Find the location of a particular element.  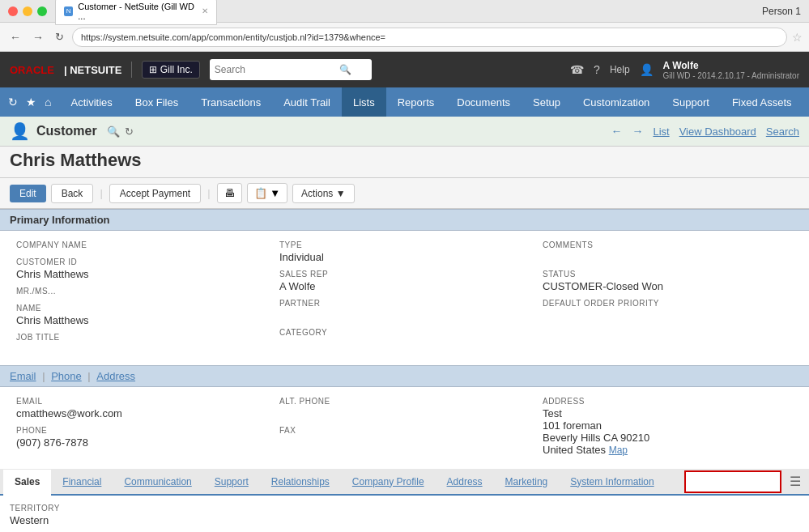

nav-item-audit-trail: Audit Trail is located at coordinates (307, 102).